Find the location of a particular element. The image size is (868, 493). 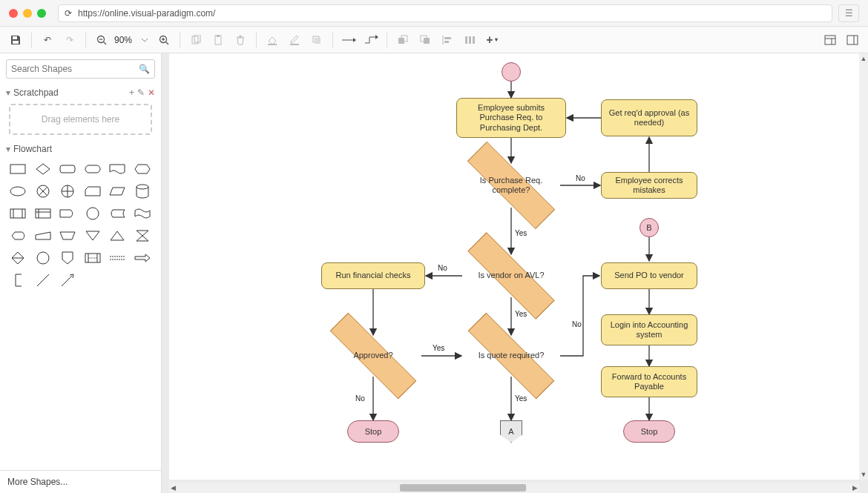

node-vendor-avl: Is vendor on AVL? is located at coordinates (511, 276).